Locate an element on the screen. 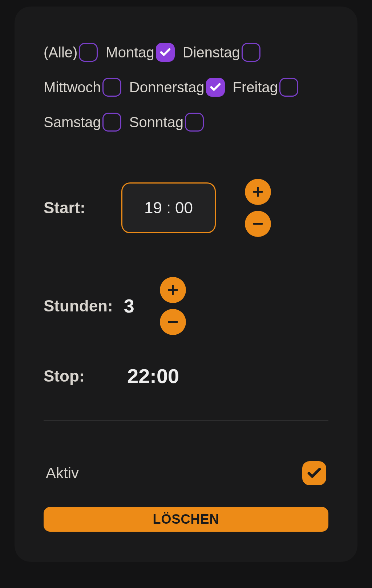  day-label: Dienstag is located at coordinates (211, 52).